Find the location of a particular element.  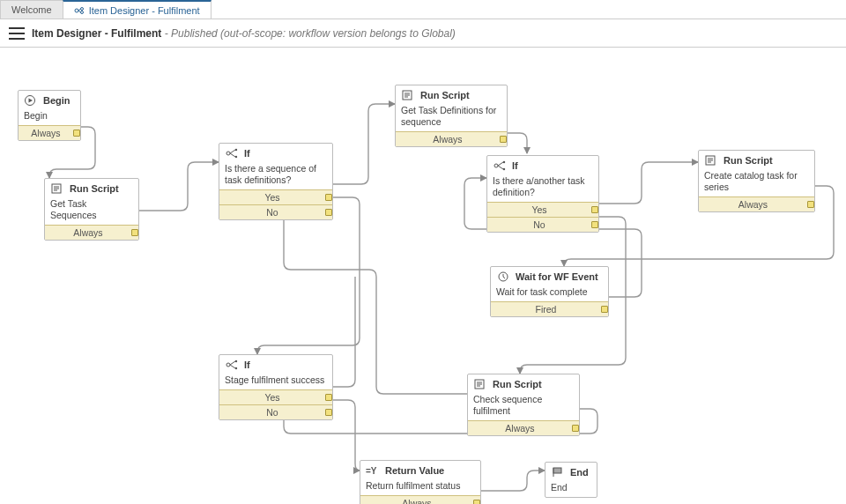

node-begin-body: Begin is located at coordinates (49, 116).